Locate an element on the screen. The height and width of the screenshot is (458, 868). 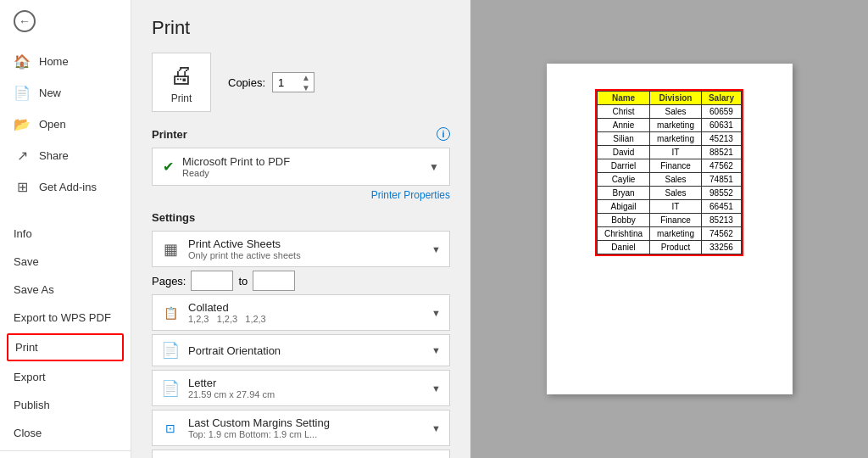
table-row: BryanSales98552 is located at coordinates (670, 193).